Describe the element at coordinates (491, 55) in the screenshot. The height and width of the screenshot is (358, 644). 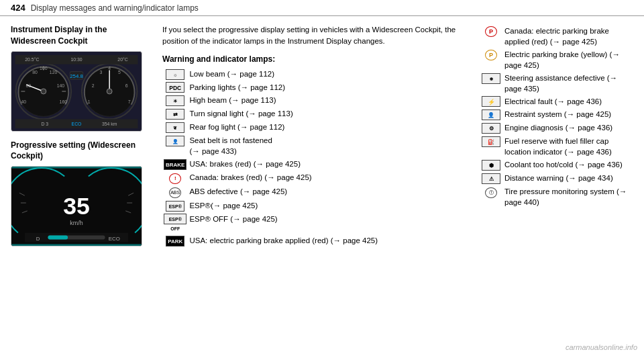
I see `park-brake-yellow-icon: P` at that location.